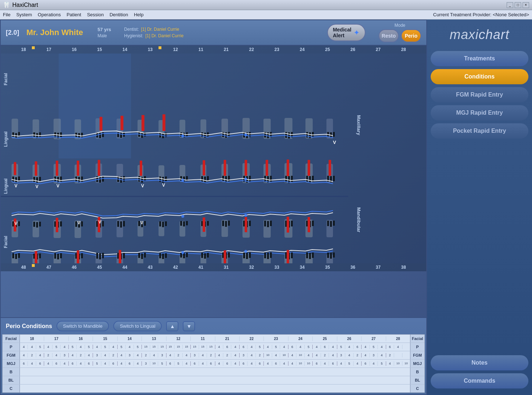  Describe the element at coordinates (7, 14) in the screenshot. I see `menu-file: File` at that location.